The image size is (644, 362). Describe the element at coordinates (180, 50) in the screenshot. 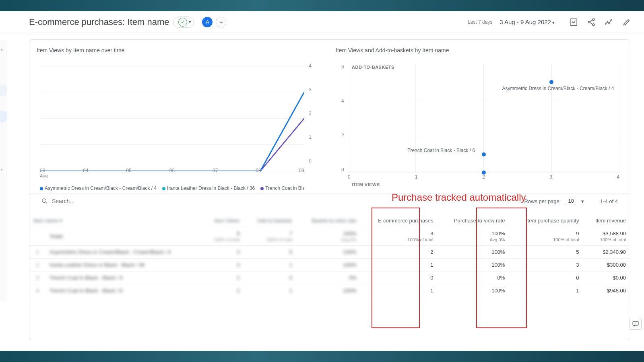

I see `chart-title: Item Views by Item name over time` at that location.